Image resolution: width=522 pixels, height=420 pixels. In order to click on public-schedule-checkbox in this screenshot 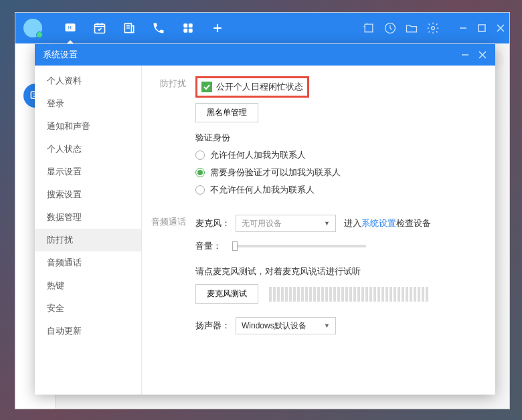, I will do `click(207, 87)`.